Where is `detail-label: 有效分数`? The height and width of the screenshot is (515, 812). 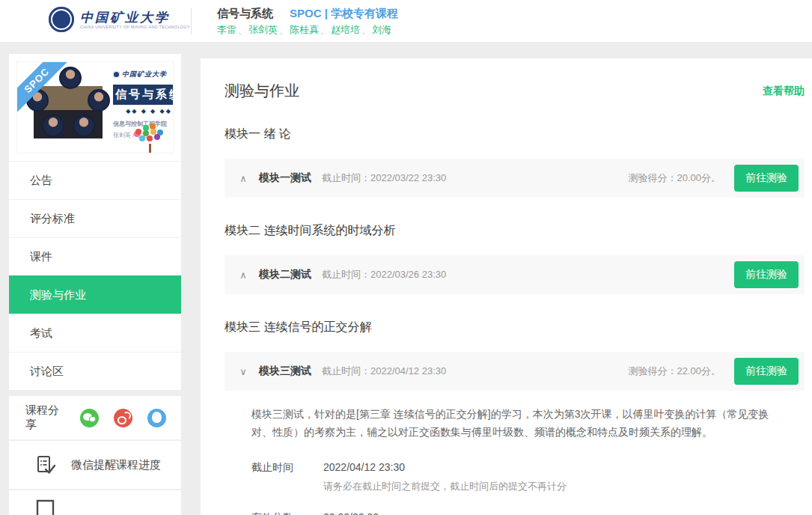
detail-label: 有效分数 is located at coordinates (287, 514).